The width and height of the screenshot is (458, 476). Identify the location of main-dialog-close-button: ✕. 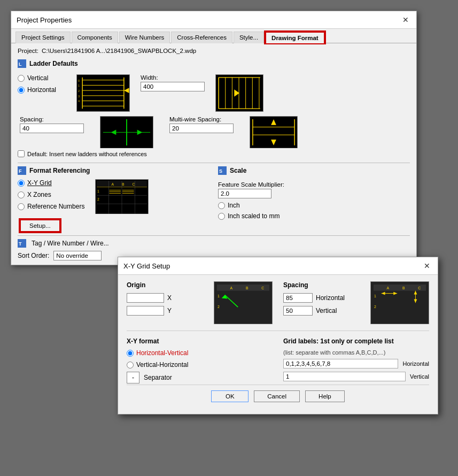
(406, 20).